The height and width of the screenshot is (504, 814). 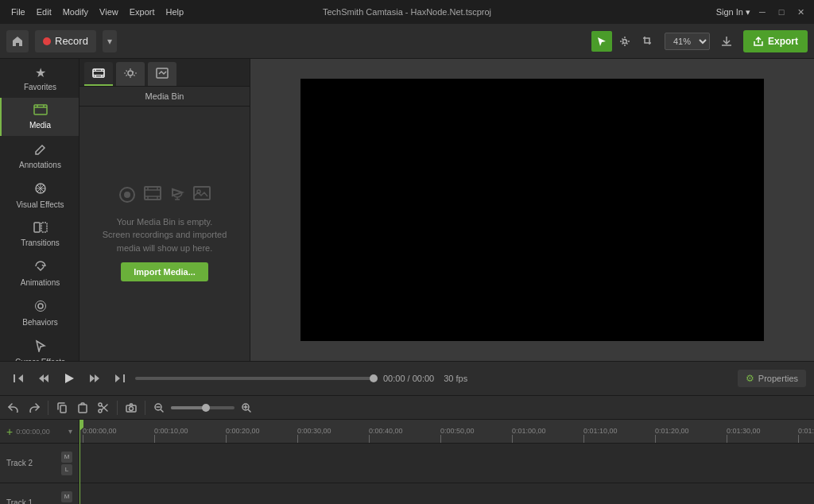 I want to click on zoom-select: 41%, so click(x=687, y=41).